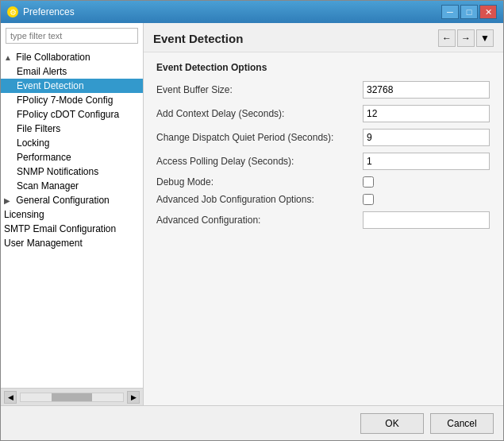 The width and height of the screenshot is (504, 441). What do you see at coordinates (71, 397) in the screenshot?
I see `left-panel-scrollbar: ◀ ▶` at bounding box center [71, 397].